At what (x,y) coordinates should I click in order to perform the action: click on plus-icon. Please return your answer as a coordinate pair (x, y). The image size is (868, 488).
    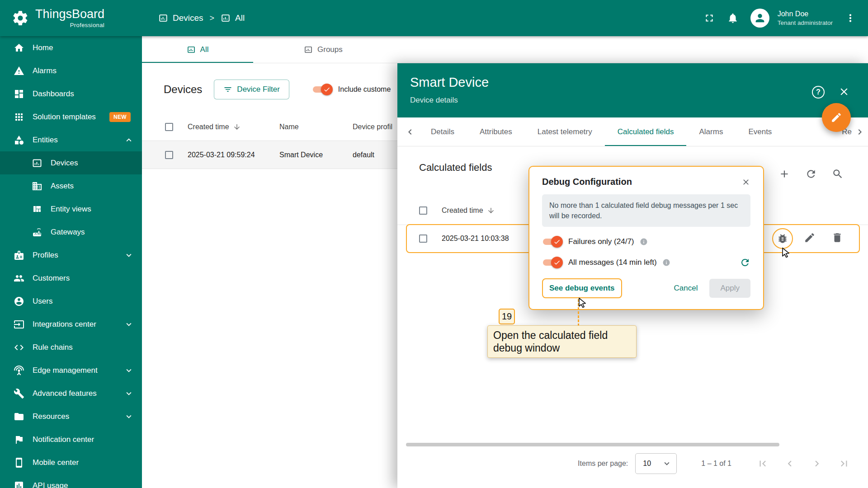
    Looking at the image, I should click on (784, 174).